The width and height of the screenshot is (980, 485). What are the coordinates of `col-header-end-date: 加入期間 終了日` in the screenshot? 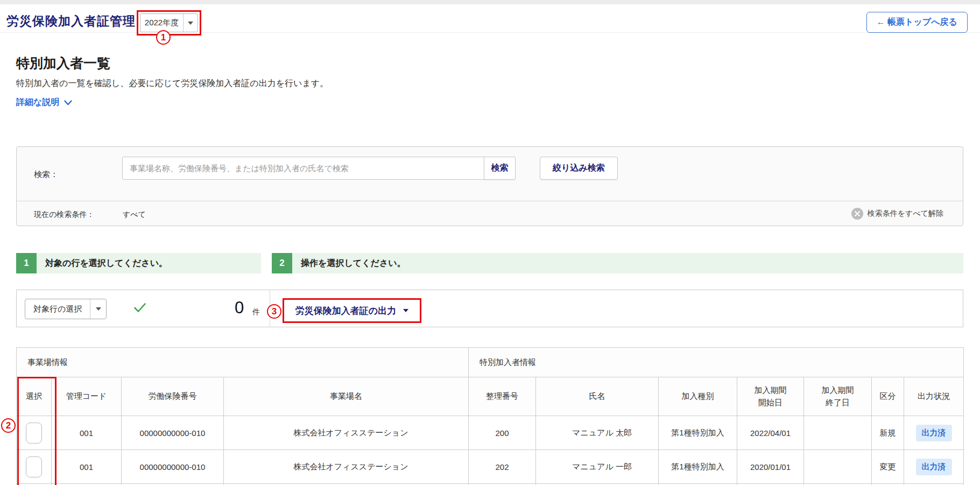 It's located at (838, 397).